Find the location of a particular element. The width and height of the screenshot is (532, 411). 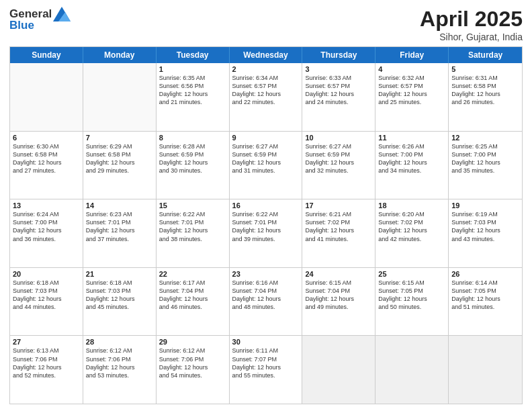

day-number: 20 is located at coordinates (46, 274).